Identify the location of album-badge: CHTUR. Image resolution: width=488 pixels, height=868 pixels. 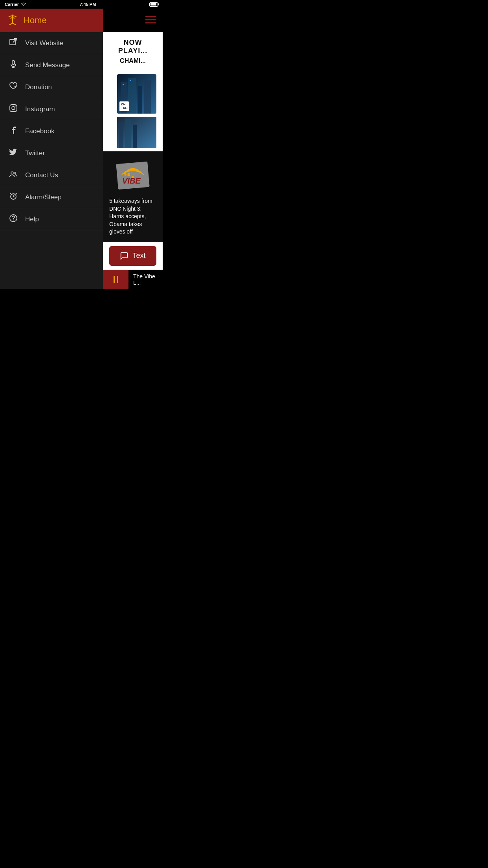
(124, 106).